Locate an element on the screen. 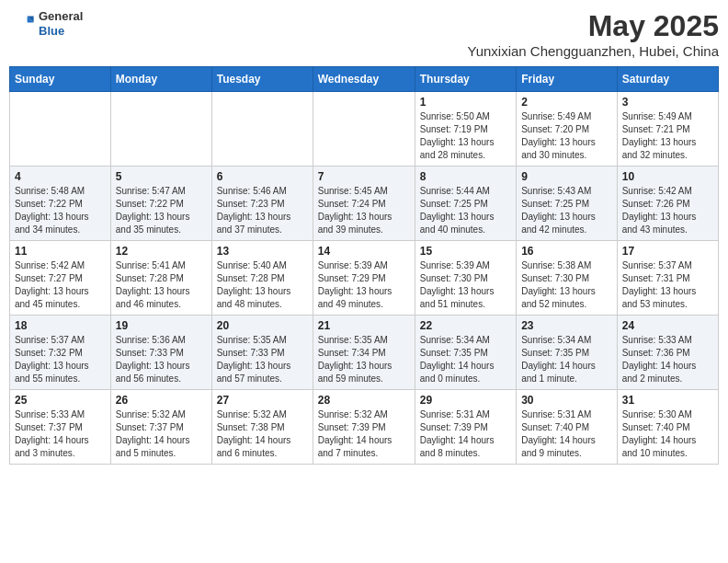 The width and height of the screenshot is (728, 563). day-number: 15 is located at coordinates (465, 251).